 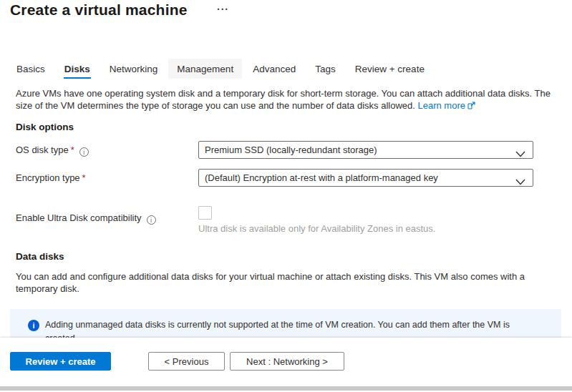 I want to click on os-disk-type-value: Premium SSD (locally-redundant storage), so click(x=291, y=150).